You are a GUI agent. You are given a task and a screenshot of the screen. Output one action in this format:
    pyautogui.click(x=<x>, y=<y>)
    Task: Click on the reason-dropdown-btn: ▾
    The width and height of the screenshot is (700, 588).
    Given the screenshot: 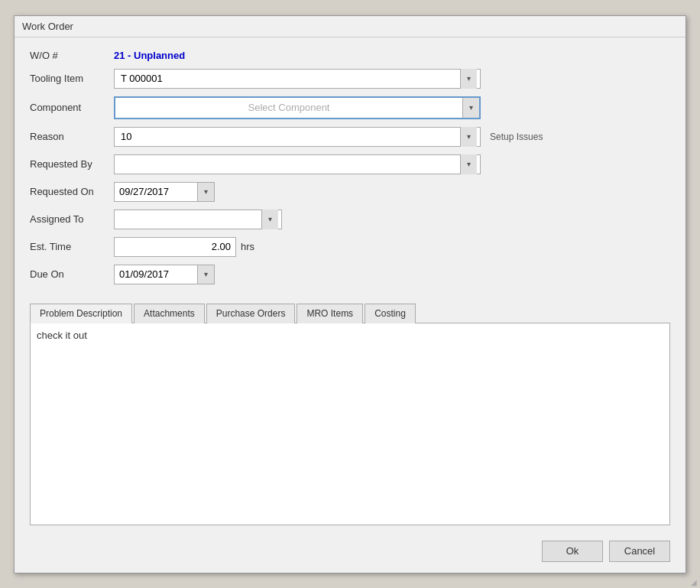 What is the action you would take?
    pyautogui.click(x=468, y=137)
    